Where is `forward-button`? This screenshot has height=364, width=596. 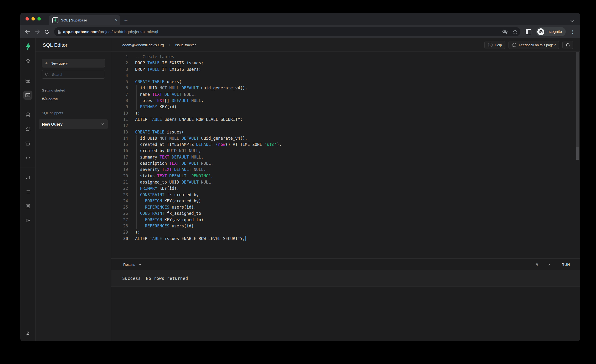 forward-button is located at coordinates (37, 32).